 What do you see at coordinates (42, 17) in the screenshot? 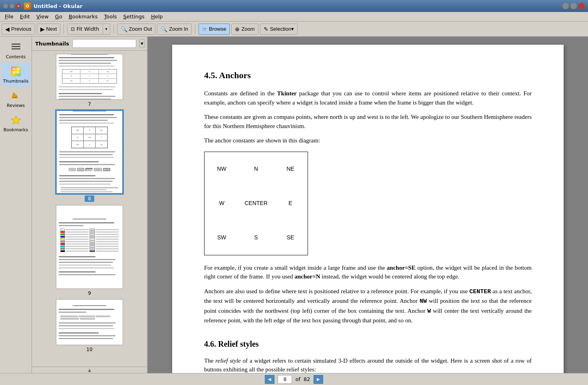
I see `menu-view: View` at bounding box center [42, 17].